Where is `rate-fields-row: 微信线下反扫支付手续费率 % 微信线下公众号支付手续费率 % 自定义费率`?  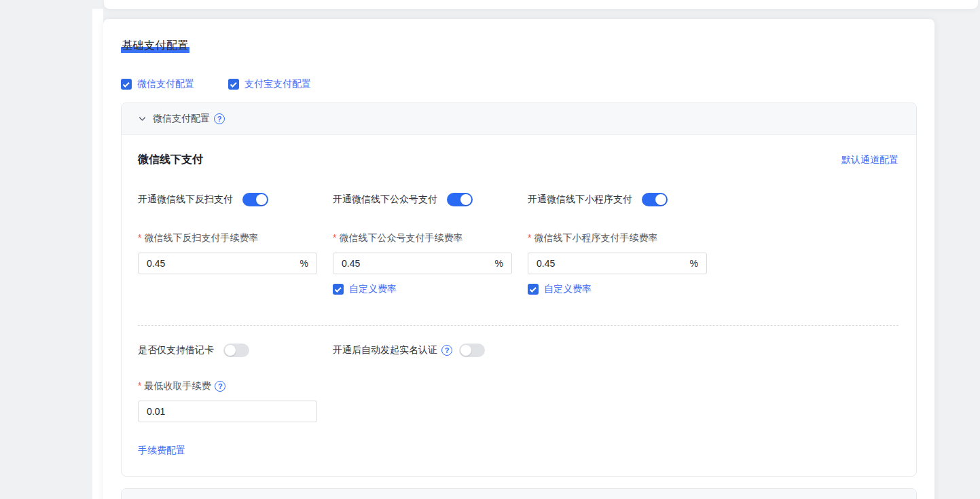
rate-fields-row: 微信线下反扫支付手续费率 % 微信线下公众号支付手续费率 % 自定义费率 is located at coordinates (518, 263).